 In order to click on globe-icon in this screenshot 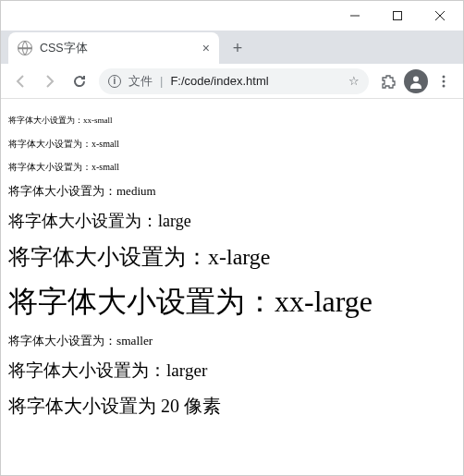, I will do `click(25, 48)`.